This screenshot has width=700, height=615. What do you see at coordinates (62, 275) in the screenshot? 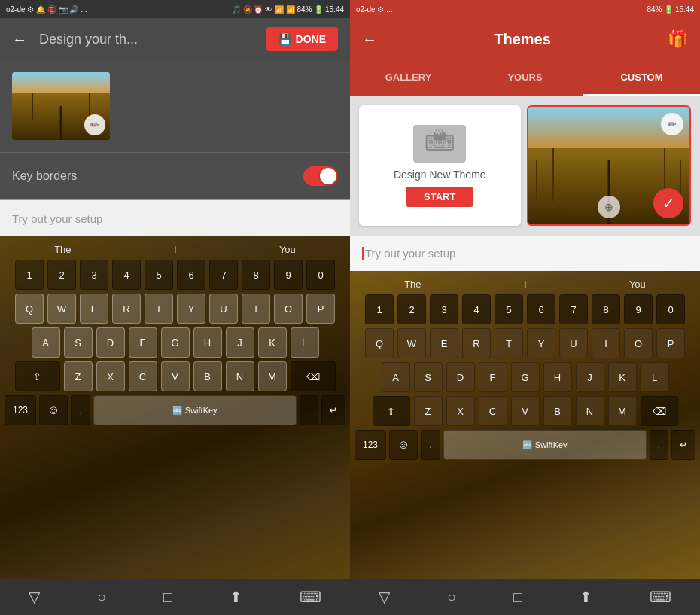
I see `key-2: 2` at bounding box center [62, 275].